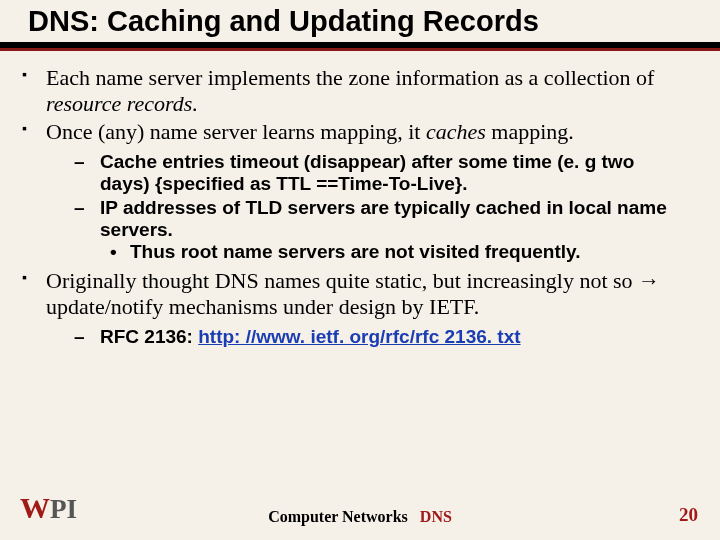  I want to click on slide-title: DNS: Caching and Updating Records, so click(360, 24).